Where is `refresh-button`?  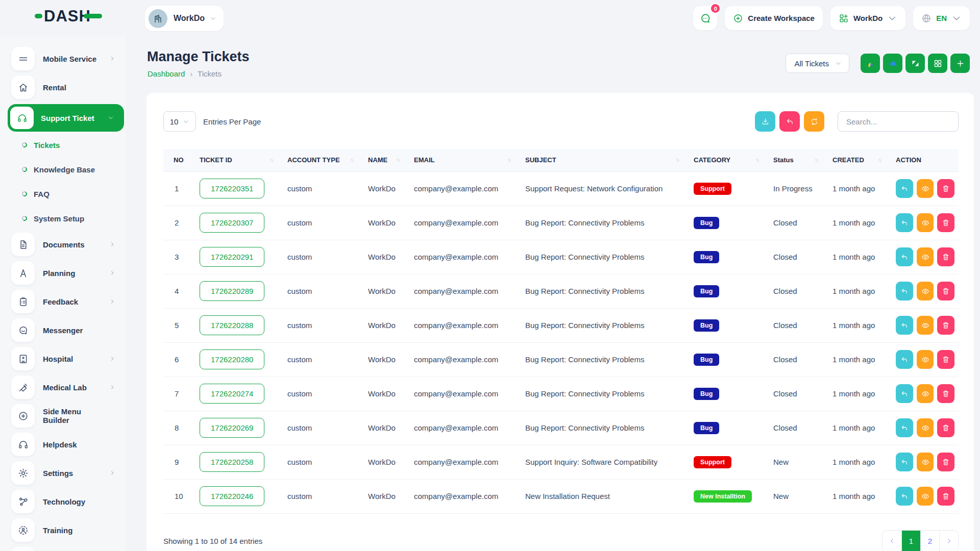
refresh-button is located at coordinates (814, 121).